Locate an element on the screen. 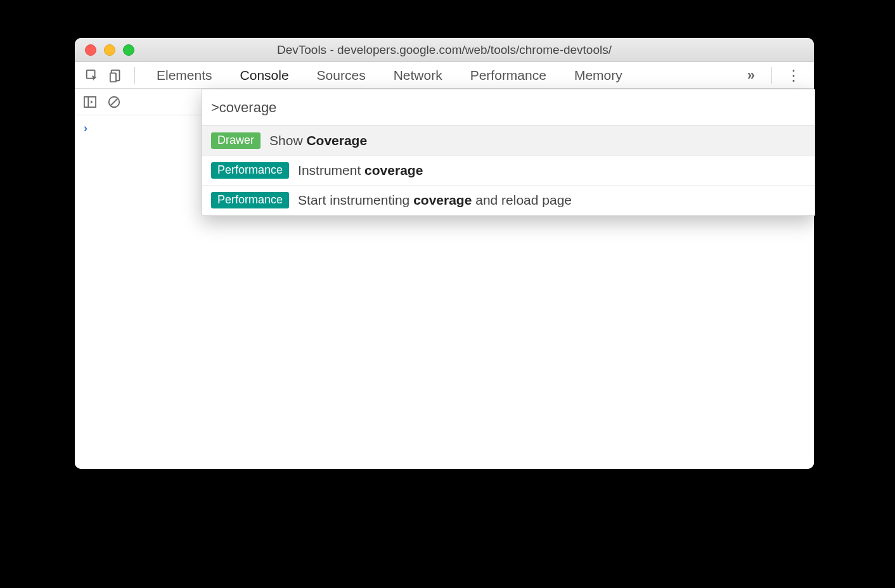 The width and height of the screenshot is (895, 588). console-prompt-chevron-icon: › is located at coordinates (86, 128).